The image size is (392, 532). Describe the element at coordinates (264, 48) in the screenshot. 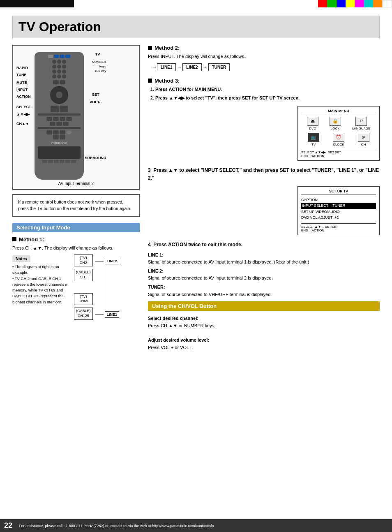

I see `method2-title: Method 2:` at that location.